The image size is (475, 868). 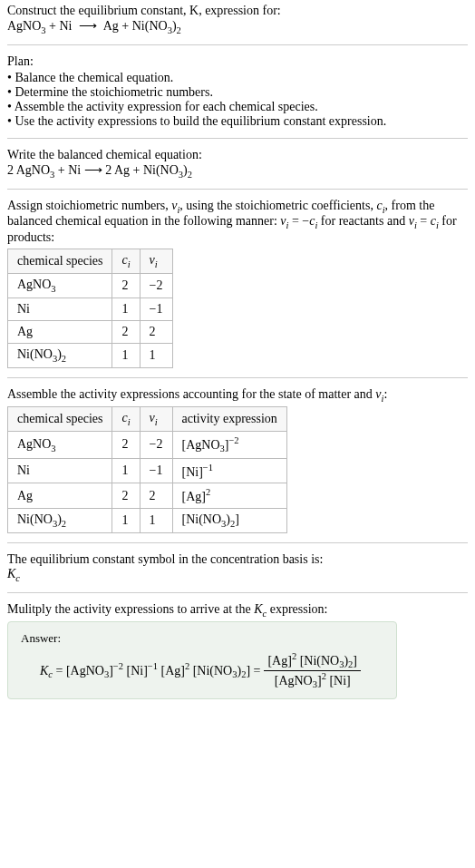 I want to click on kc-k: K, so click(x=11, y=573).